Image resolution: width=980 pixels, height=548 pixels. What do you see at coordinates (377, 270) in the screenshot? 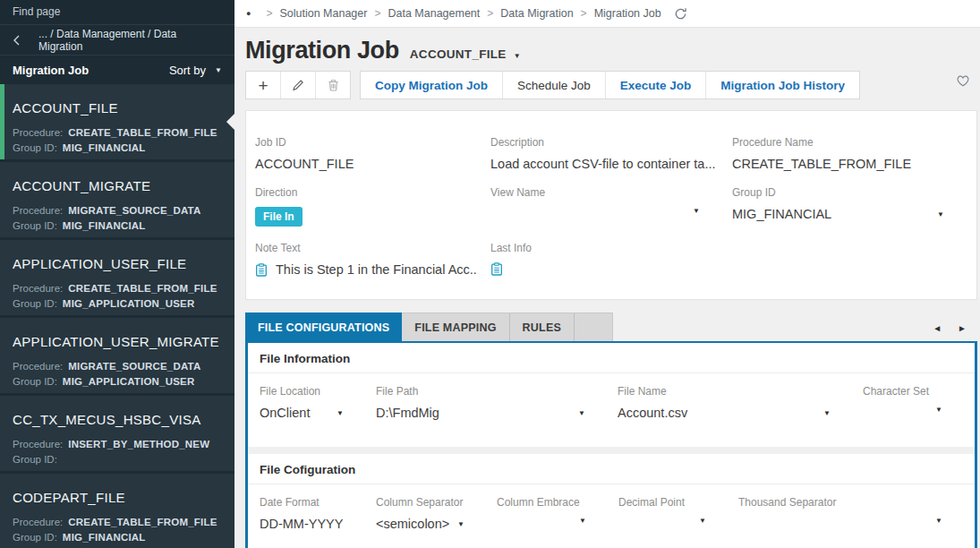
I see `note-text-value: This is Step 1 in the Financial Acc...` at bounding box center [377, 270].